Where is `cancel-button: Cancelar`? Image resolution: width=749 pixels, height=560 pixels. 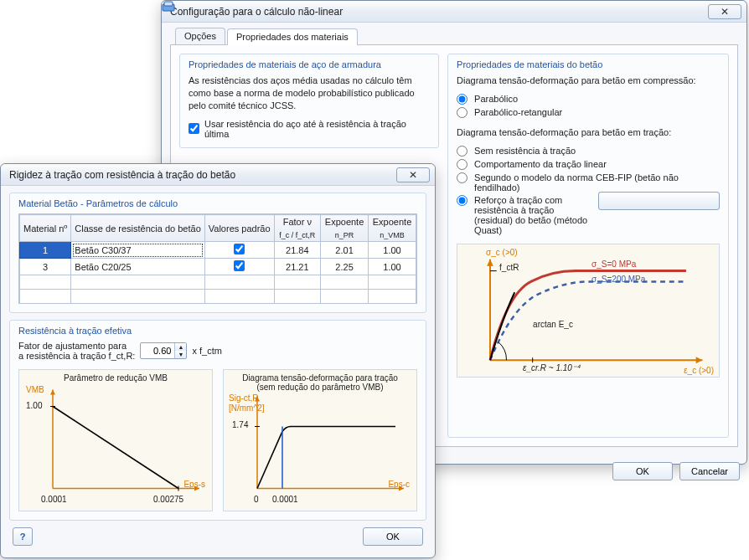
cancel-button: Cancelar is located at coordinates (710, 471).